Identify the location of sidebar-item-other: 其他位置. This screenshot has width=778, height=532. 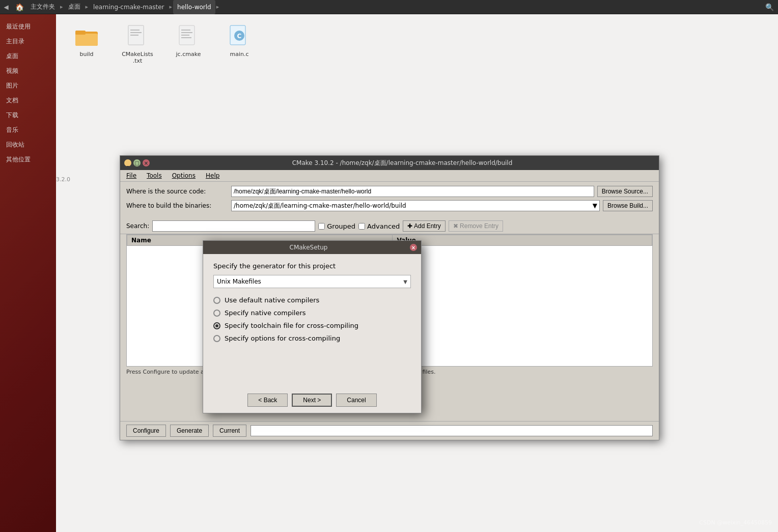
(28, 160).